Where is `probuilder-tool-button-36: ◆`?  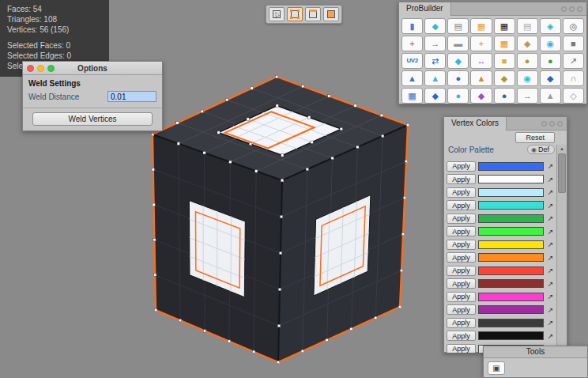 probuilder-tool-button-36: ◆ is located at coordinates (481, 96).